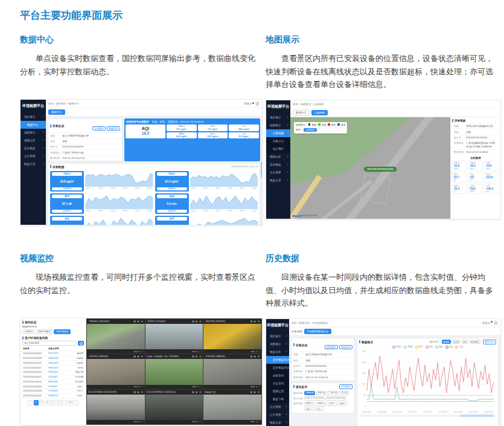 The height and width of the screenshot is (426, 504). I want to click on table-row: 2021053501100004F7284931南城一, so click(53, 387).